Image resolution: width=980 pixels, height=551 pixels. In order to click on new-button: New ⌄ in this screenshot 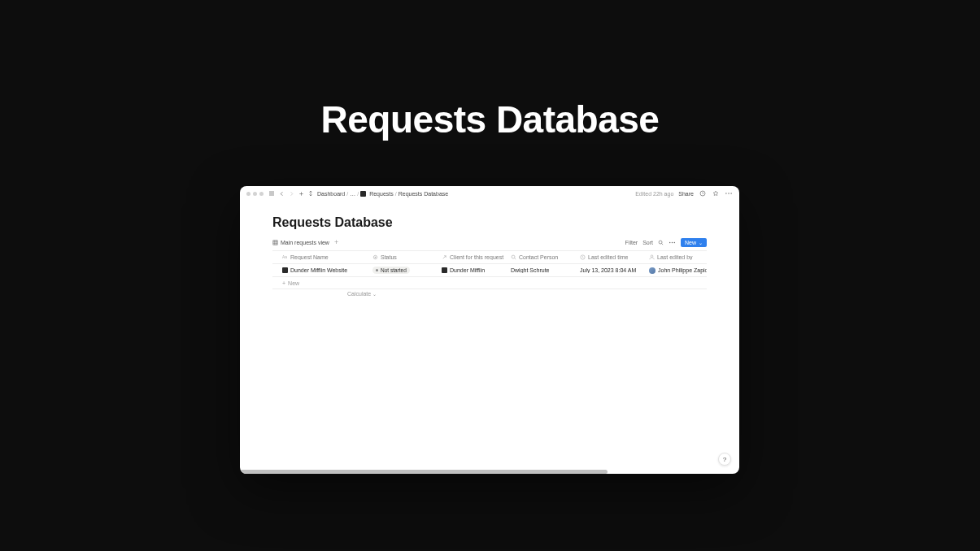, I will do `click(694, 242)`.